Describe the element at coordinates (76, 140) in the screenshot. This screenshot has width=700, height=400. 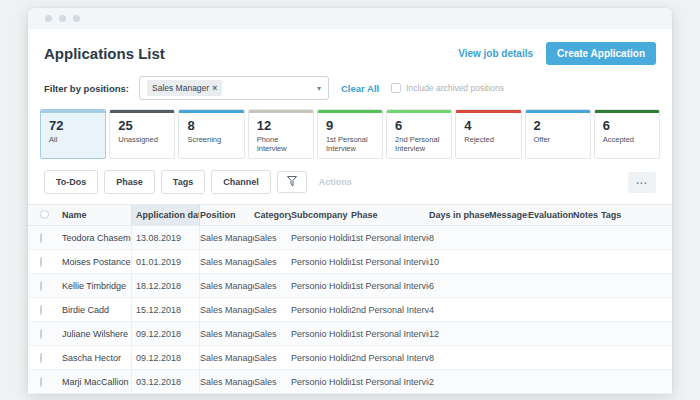
I see `tab-label: All` at that location.